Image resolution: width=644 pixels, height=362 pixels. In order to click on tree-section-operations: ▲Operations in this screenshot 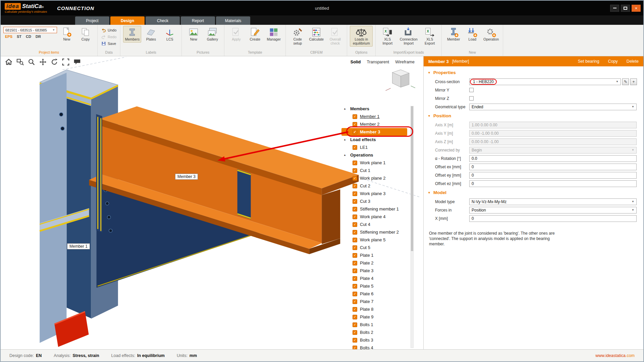, I will do `click(378, 155)`.